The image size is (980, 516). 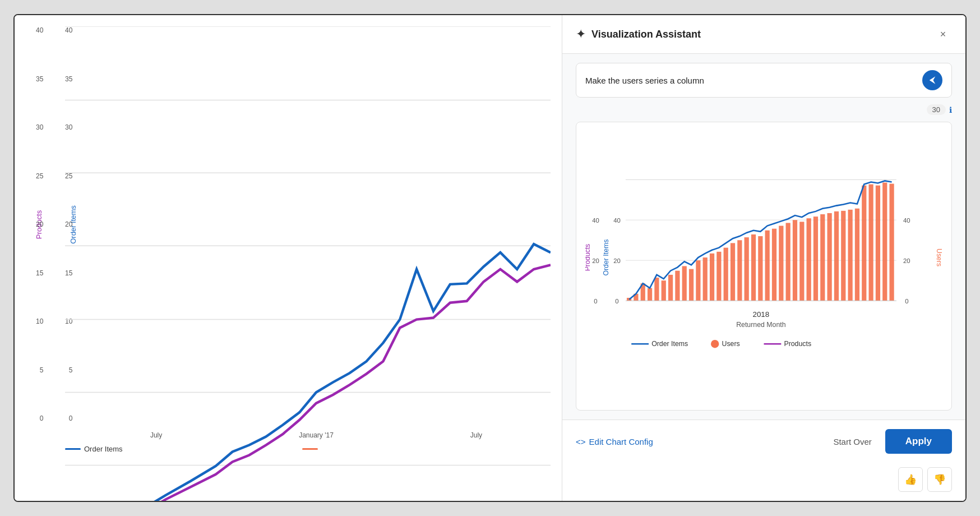 I want to click on edit-chart-config-button: <> Edit Chart Config, so click(x=614, y=442).